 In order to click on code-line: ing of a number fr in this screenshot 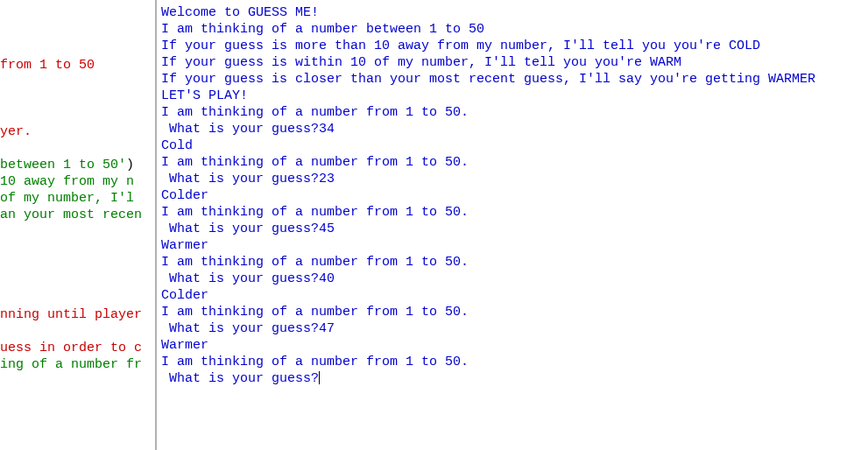, I will do `click(77, 364)`.